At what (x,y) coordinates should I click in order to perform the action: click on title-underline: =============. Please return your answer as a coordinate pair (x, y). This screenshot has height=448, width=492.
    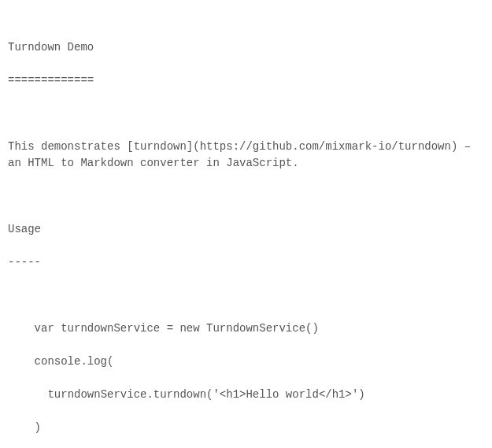
    Looking at the image, I should click on (246, 80).